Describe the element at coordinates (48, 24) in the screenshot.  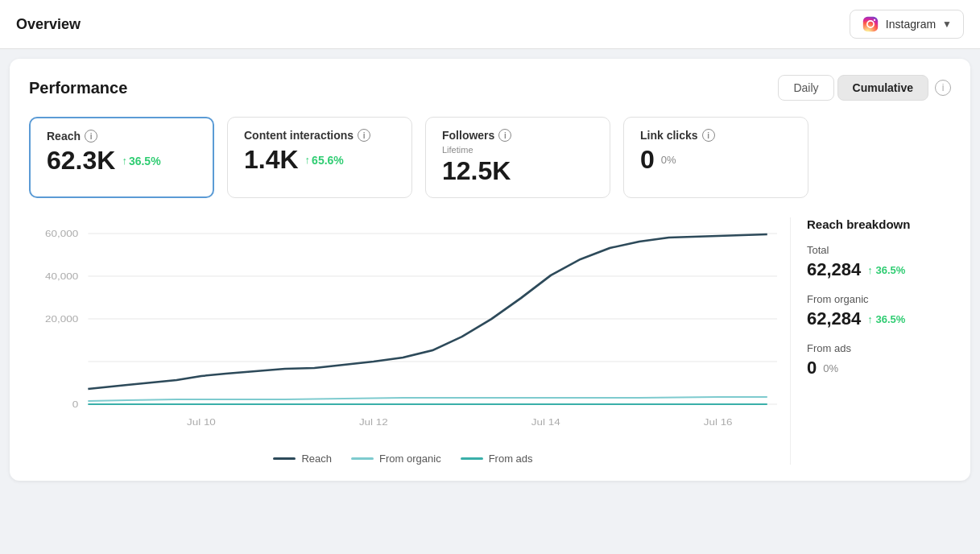
I see `page-title: Overview` at that location.